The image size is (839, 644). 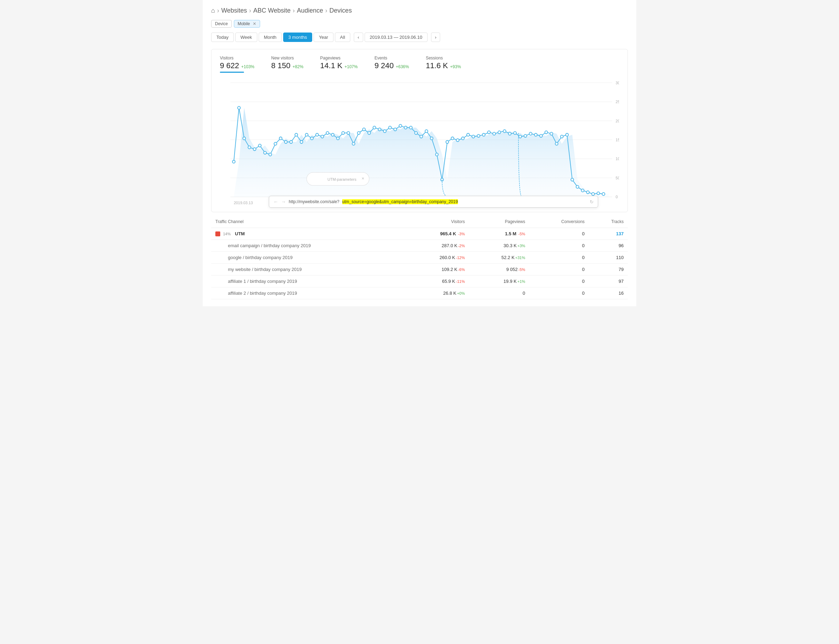 What do you see at coordinates (343, 37) in the screenshot?
I see `date-btn-all: All` at bounding box center [343, 37].